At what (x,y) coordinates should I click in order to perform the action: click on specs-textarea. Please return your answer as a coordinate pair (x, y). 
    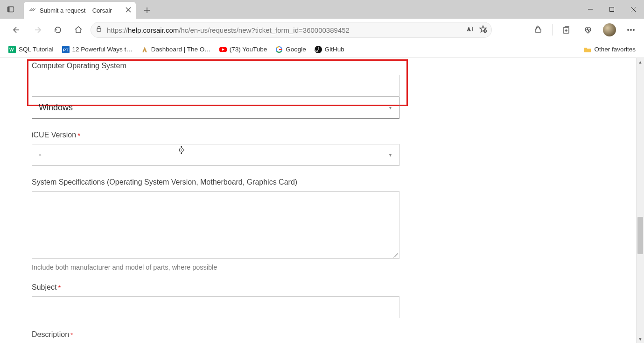
    Looking at the image, I should click on (216, 225).